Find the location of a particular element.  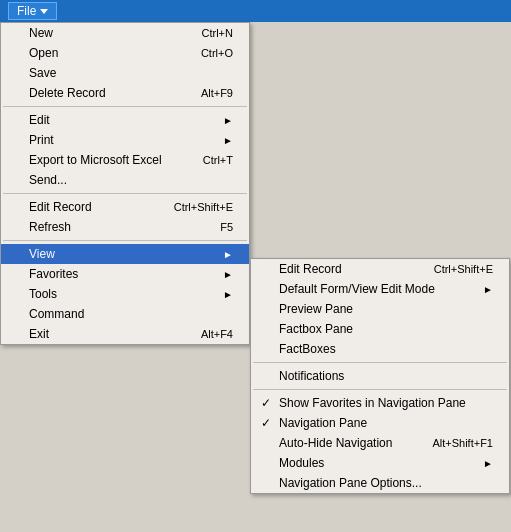

menu-item-save: Save is located at coordinates (125, 73).